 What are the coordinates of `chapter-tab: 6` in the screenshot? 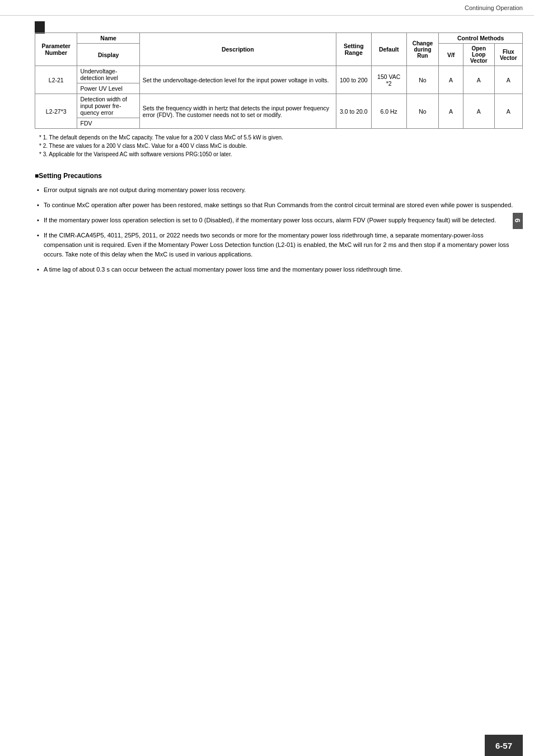 It's located at (518, 221).